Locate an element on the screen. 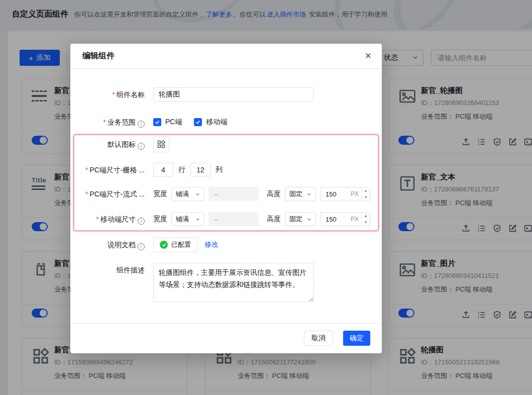 The width and height of the screenshot is (532, 395). flow-width-mode-select: 铺满 is located at coordinates (188, 194).